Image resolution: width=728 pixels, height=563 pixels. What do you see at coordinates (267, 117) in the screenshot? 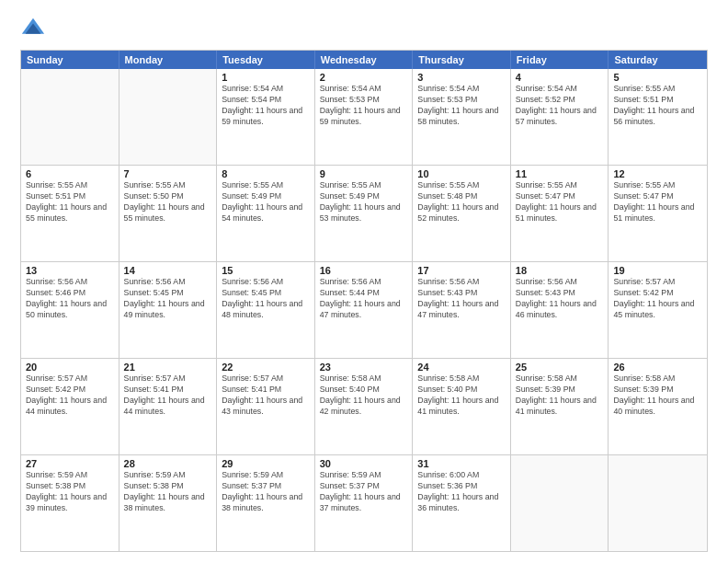
I see `calendar-day-1: 1Sunrise: 5:54 AM Sunset: 5:54 PM Daylig…` at bounding box center [267, 117].